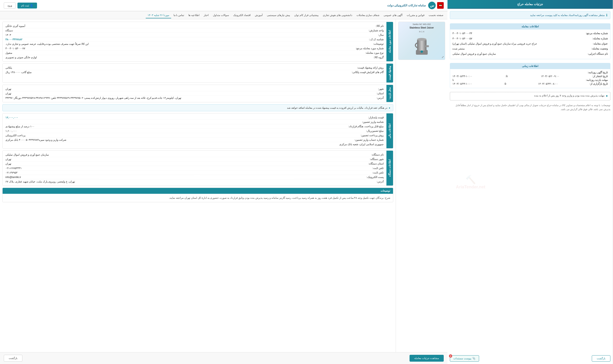  I want to click on left-panel-header: جزئیات معامله حراج, so click(530, 4).